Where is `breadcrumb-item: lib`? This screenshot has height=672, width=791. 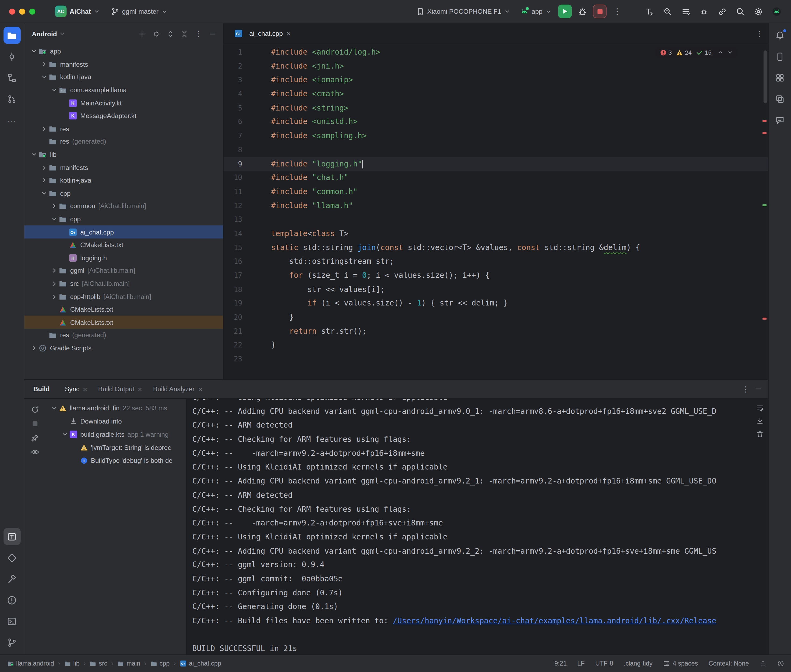 breadcrumb-item: lib is located at coordinates (72, 664).